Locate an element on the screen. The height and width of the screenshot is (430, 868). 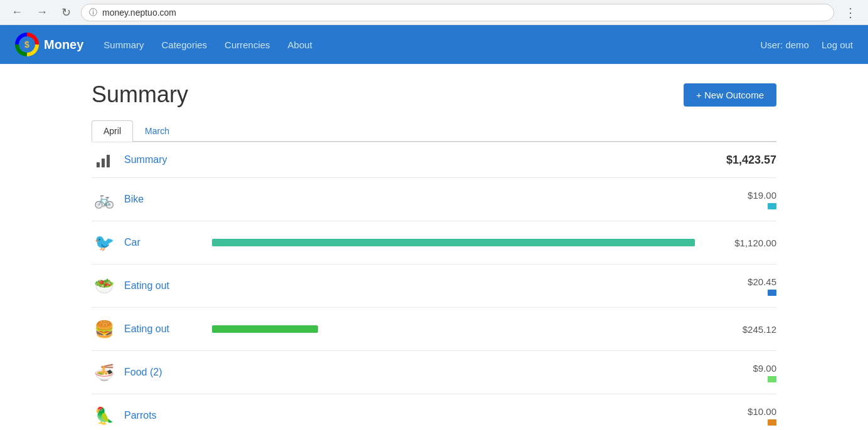
url-text: money.neptuo.com is located at coordinates (139, 13).